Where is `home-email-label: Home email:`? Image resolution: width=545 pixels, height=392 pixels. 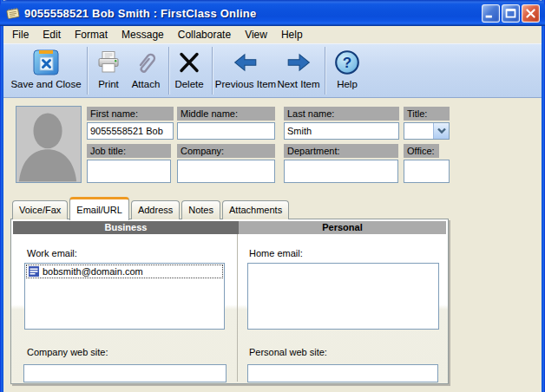
home-email-label: Home email: is located at coordinates (276, 253).